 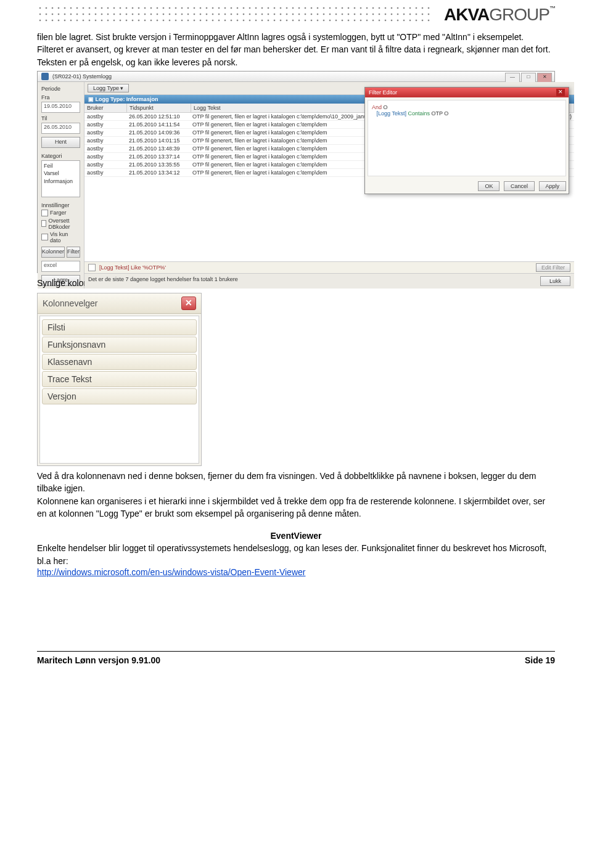 I want to click on page-header: AKVAGROUP™, so click(x=296, y=15).